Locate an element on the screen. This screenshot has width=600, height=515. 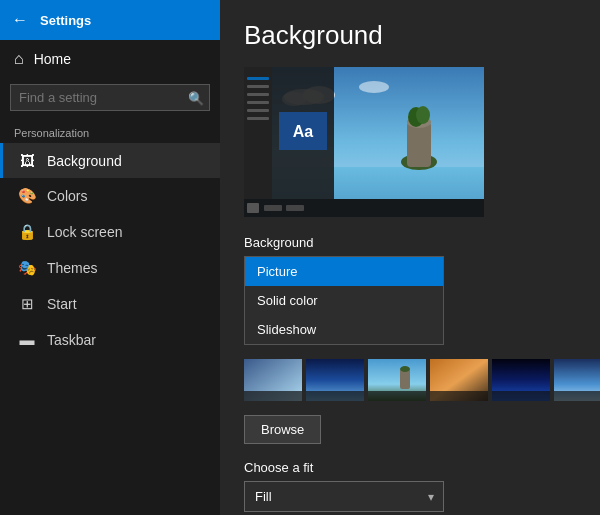
fit-select-wrapper: Fill Fit Stretch Tile Center Span ▾ is located at coordinates (344, 496).